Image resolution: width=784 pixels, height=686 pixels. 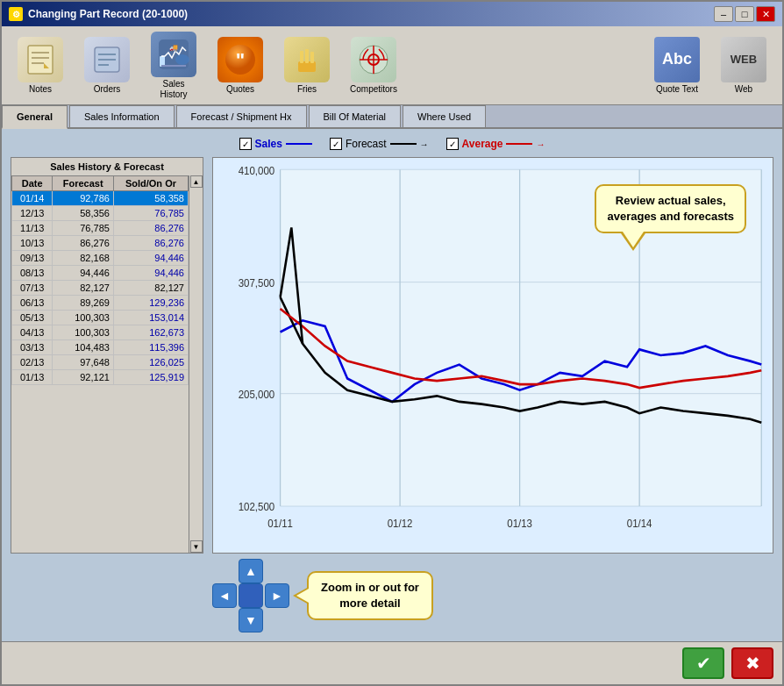 What do you see at coordinates (100, 347) in the screenshot?
I see `table-row: 03/13104,483115,396` at bounding box center [100, 347].